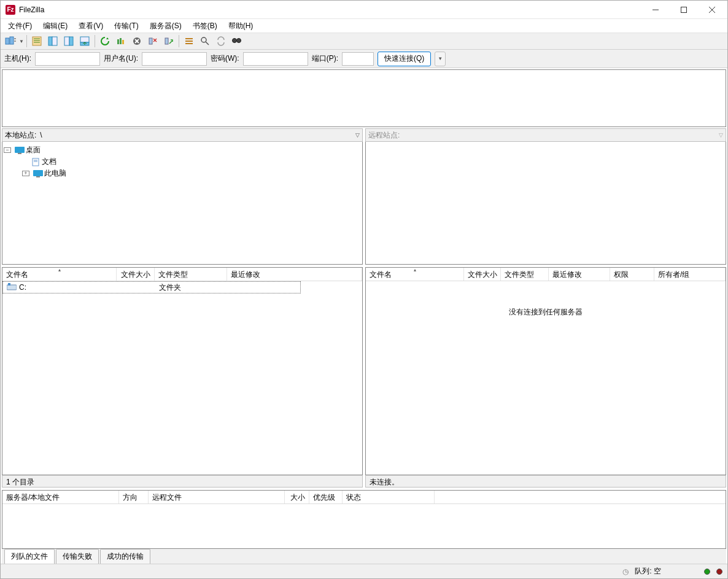 The image size is (728, 579). I want to click on port-input, so click(358, 59).